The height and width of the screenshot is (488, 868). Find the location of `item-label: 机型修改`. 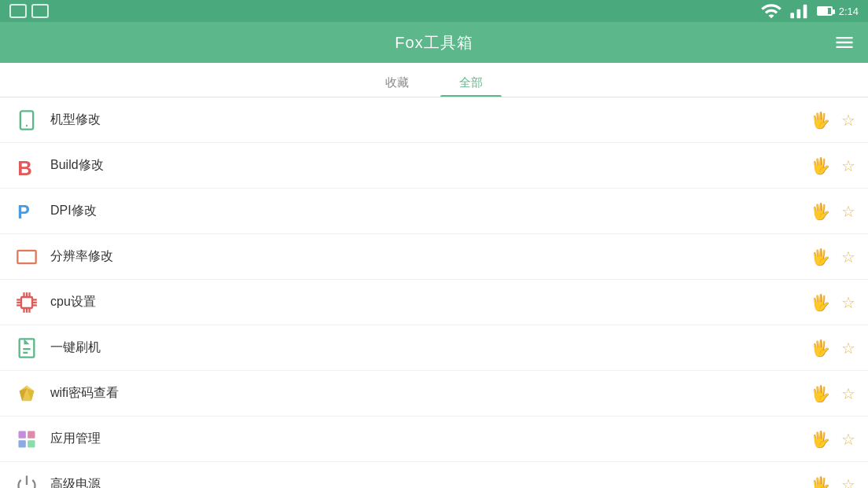

item-label: 机型修改 is located at coordinates (431, 119).